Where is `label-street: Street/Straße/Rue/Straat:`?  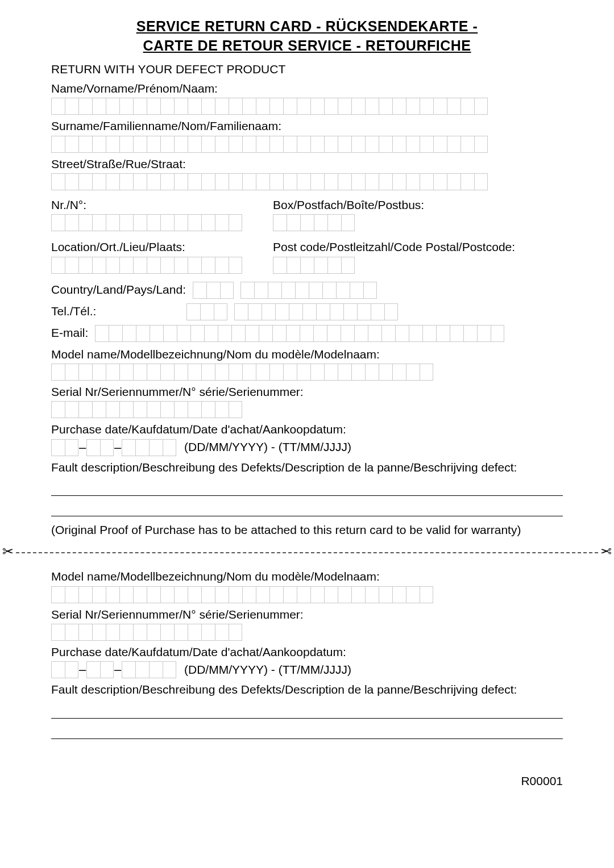
label-street: Street/Straße/Rue/Straat: is located at coordinates (307, 164).